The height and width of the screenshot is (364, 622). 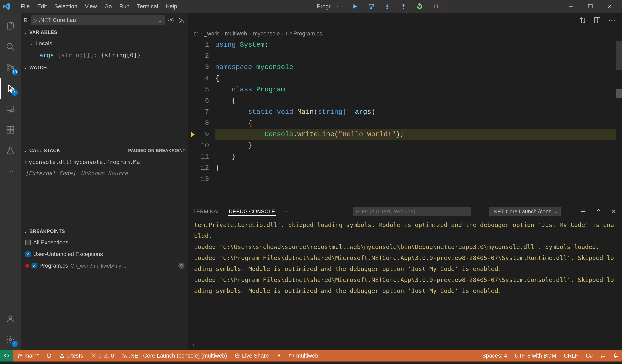 I want to click on menu-help: Help, so click(x=171, y=6).